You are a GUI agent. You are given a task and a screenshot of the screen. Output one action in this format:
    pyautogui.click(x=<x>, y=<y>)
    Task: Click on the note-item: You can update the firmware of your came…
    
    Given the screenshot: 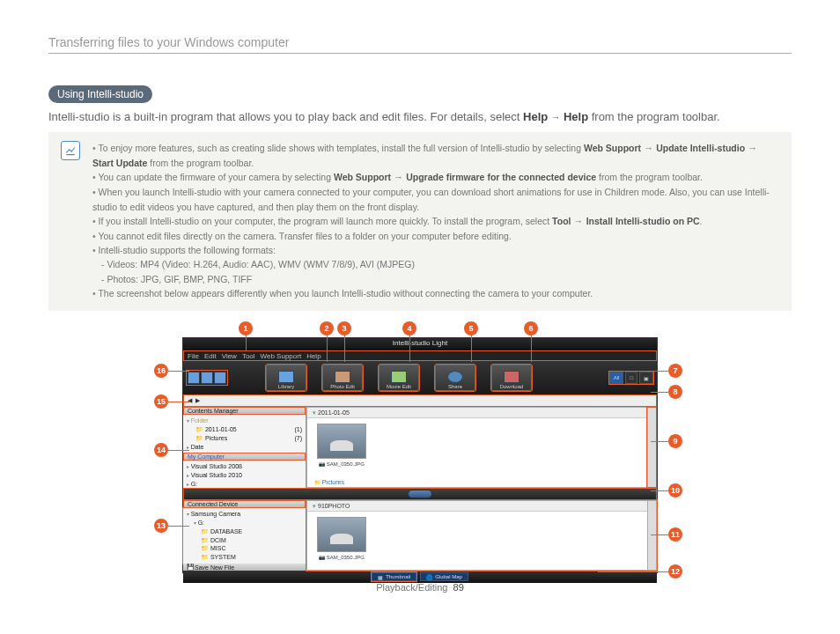 What is the action you would take?
    pyautogui.click(x=436, y=178)
    